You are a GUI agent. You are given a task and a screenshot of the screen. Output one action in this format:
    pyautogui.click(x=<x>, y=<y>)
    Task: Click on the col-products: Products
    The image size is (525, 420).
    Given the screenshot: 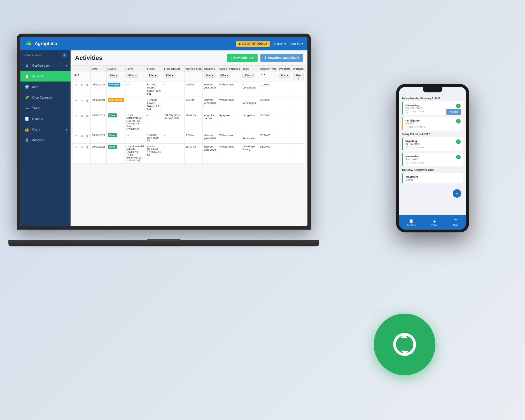 What is the action you would take?
    pyautogui.click(x=285, y=69)
    